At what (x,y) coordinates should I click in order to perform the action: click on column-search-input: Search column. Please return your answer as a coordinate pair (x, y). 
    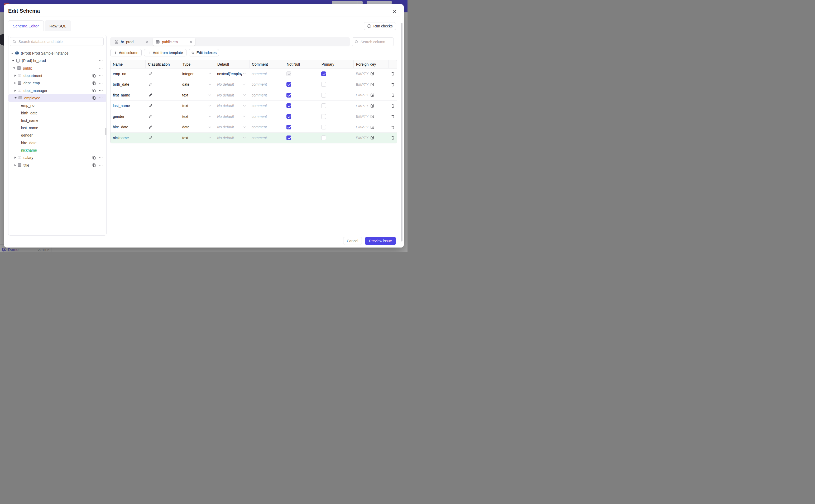
    Looking at the image, I should click on (373, 42).